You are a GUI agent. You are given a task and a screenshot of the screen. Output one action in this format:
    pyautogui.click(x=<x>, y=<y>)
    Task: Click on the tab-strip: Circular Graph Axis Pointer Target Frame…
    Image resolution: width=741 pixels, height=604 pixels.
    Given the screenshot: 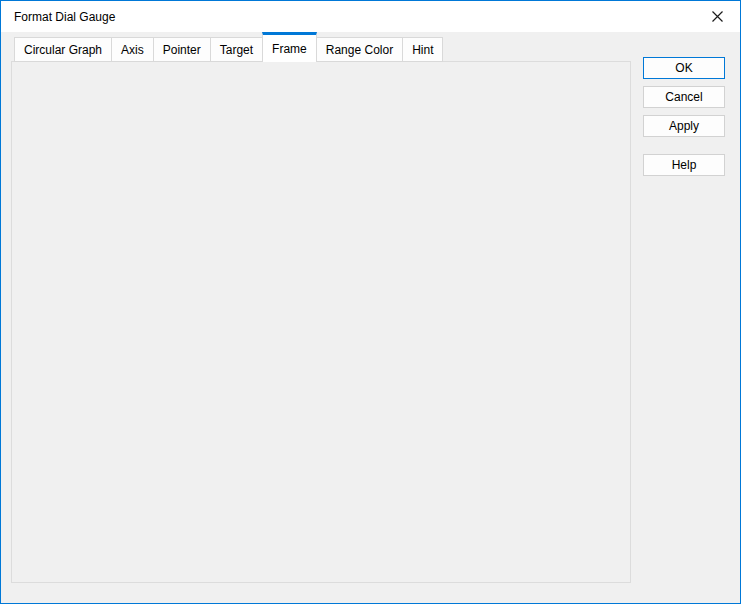 What is the action you would take?
    pyautogui.click(x=228, y=47)
    